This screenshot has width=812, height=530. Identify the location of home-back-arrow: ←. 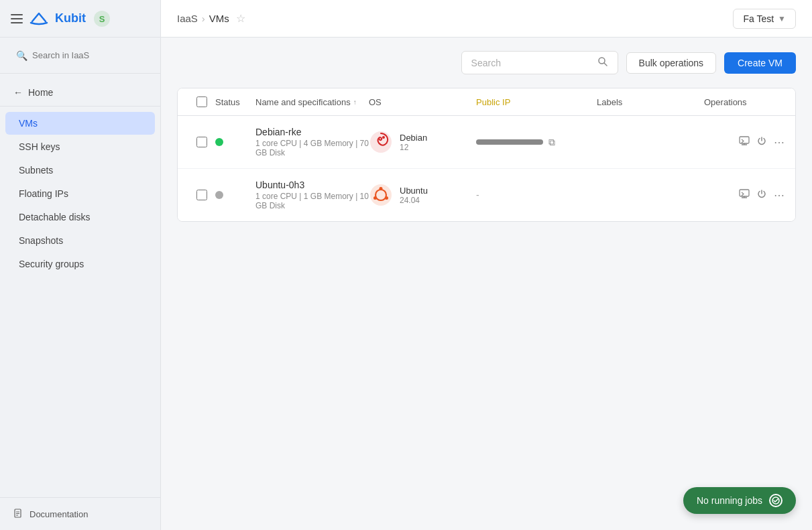
(18, 92).